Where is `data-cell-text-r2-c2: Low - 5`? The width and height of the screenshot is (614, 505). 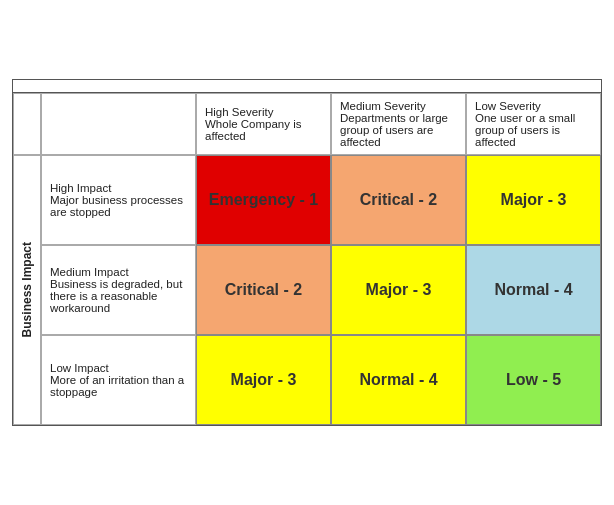 data-cell-text-r2-c2: Low - 5 is located at coordinates (534, 380).